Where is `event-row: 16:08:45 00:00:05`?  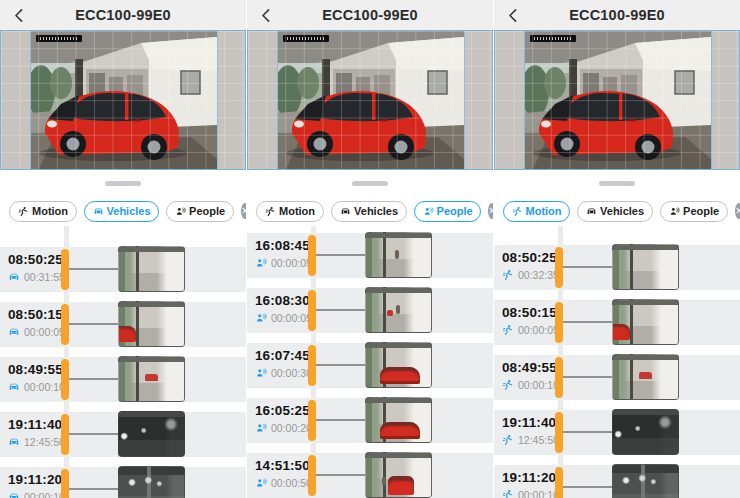
event-row: 16:08:45 00:00:05 is located at coordinates (370, 256).